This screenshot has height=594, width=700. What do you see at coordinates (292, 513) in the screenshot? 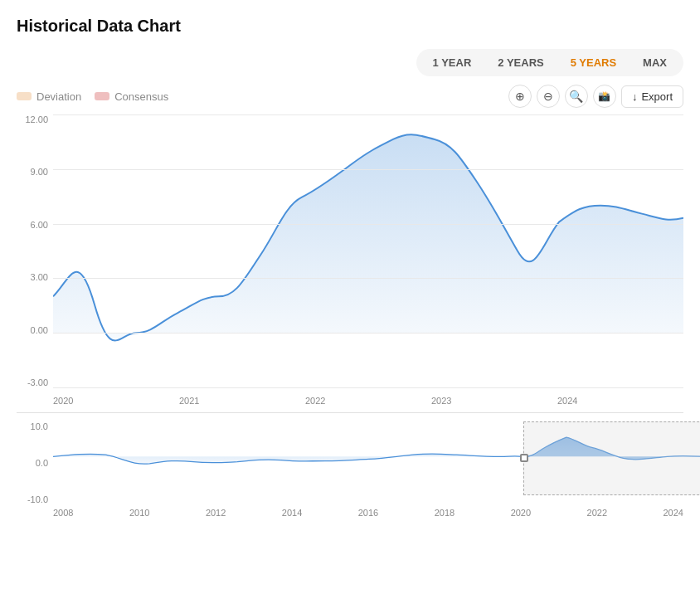
I see `mini-x-2014: 2014` at bounding box center [292, 513].